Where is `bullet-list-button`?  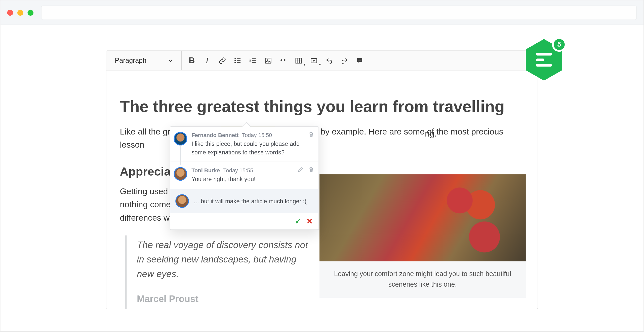 bullet-list-button is located at coordinates (237, 60).